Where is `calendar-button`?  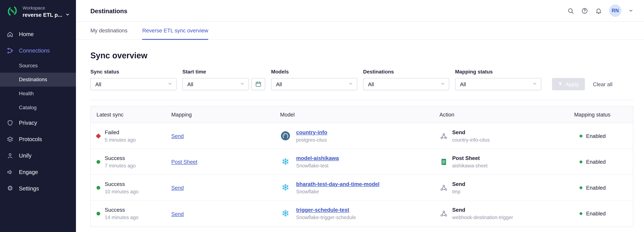
calendar-button is located at coordinates (258, 84).